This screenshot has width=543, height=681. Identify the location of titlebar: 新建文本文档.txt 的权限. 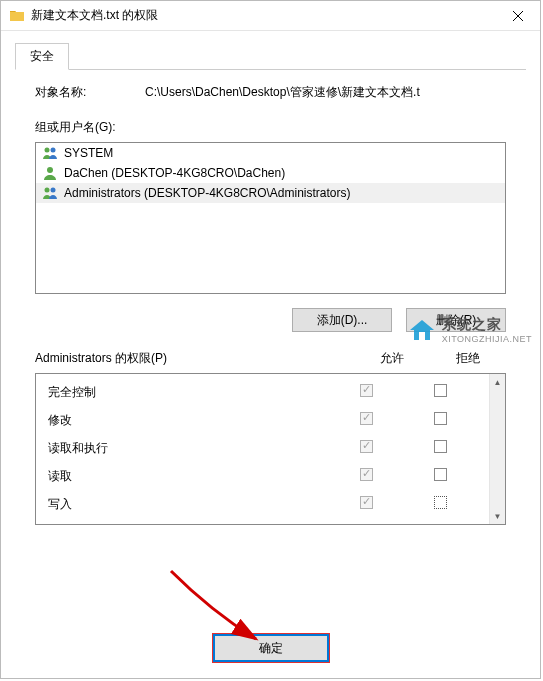
(270, 16).